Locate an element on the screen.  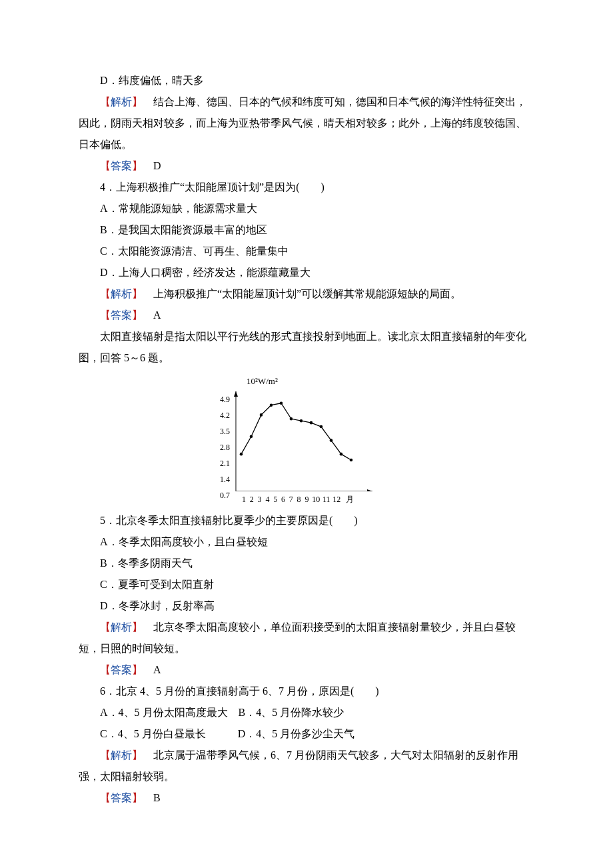
ytick: 1.4 is located at coordinates (225, 479).